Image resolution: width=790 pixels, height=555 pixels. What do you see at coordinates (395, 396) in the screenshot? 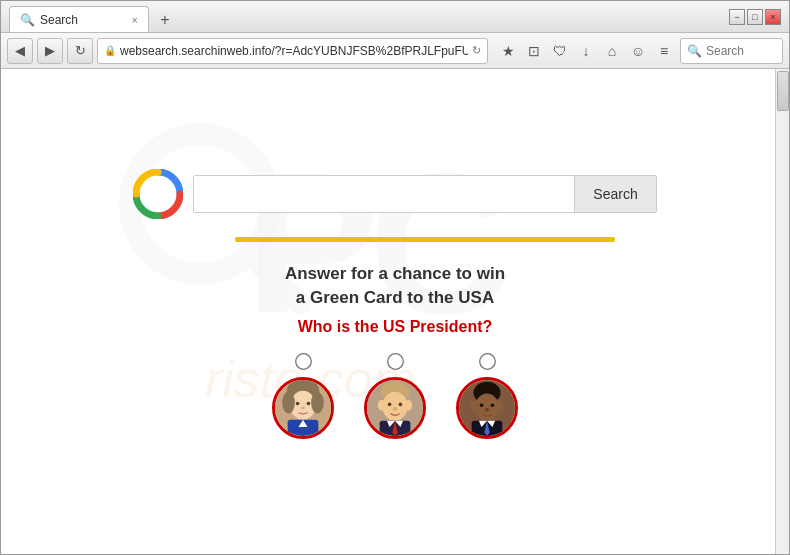
I see `choices-container` at bounding box center [395, 396].